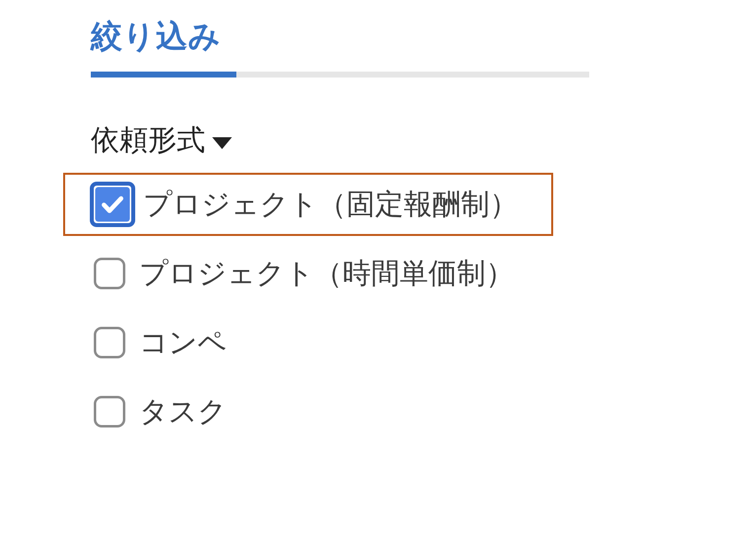  Describe the element at coordinates (308, 412) in the screenshot. I see `filter-option-task: タスク` at that location.